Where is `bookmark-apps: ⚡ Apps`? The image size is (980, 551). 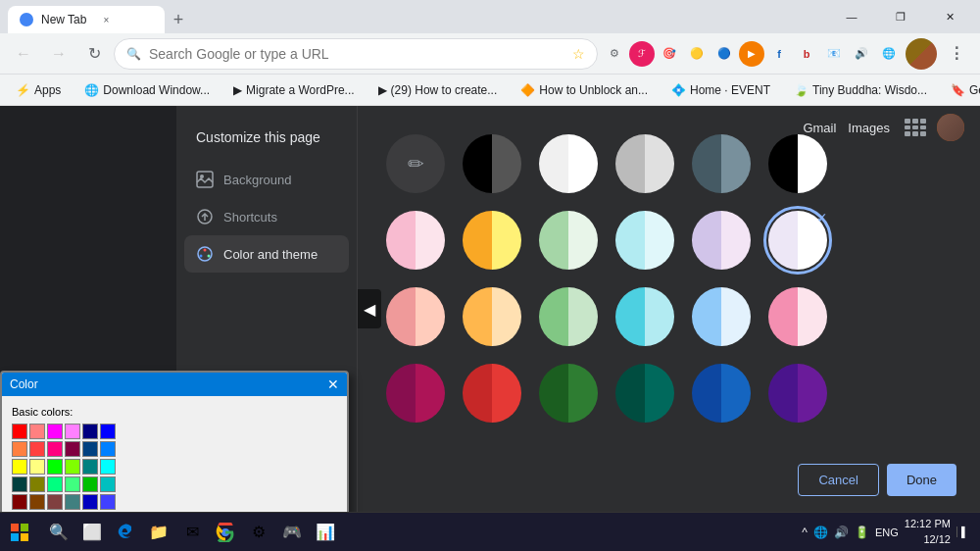 bookmark-apps: ⚡ Apps is located at coordinates (38, 90).